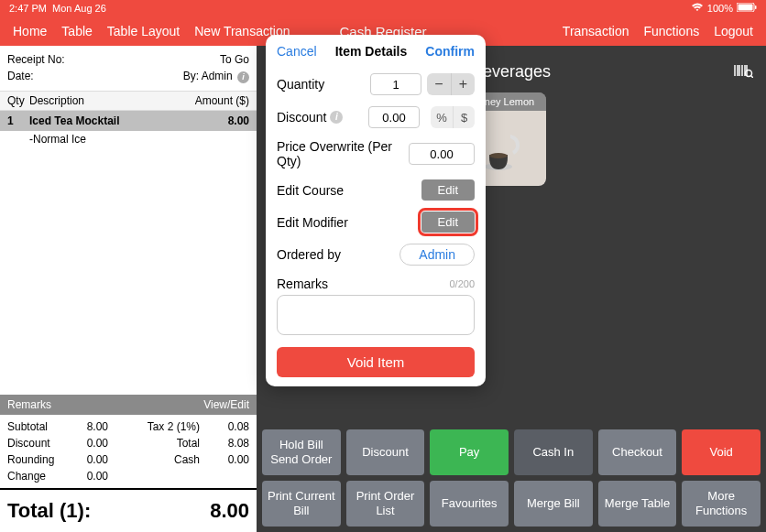  I want to click on status-time: 2:47 PM Mon Aug 26, so click(58, 8).